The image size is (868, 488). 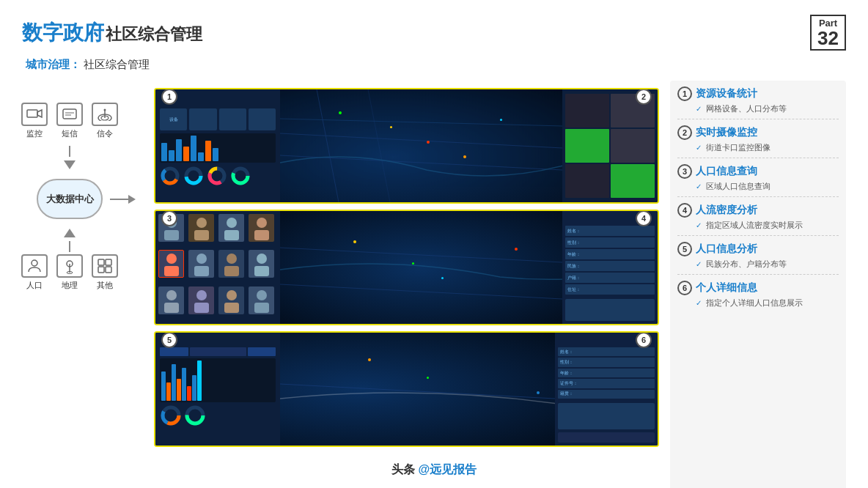 I want to click on population-icon-box, so click(x=34, y=266).